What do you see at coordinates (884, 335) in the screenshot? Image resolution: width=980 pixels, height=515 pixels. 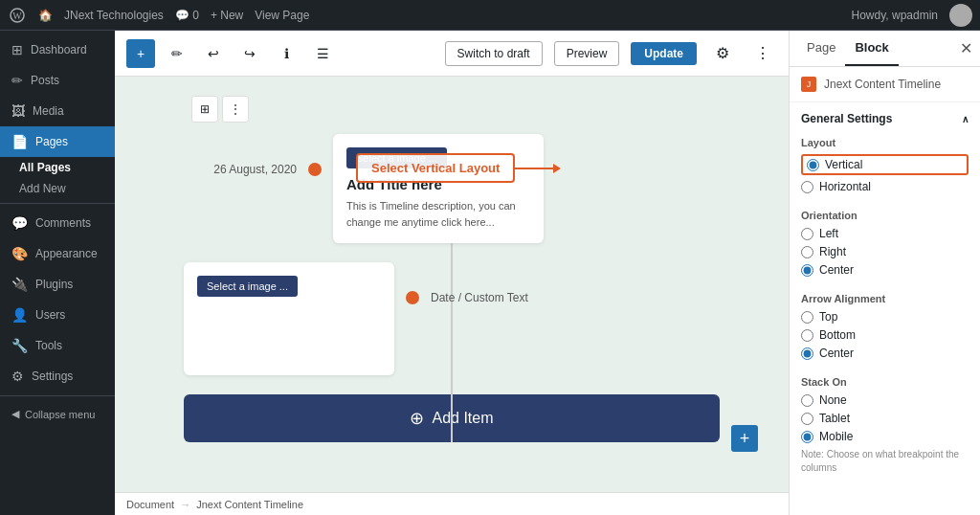 I see `arrow-bottom-option: Bottom` at bounding box center [884, 335].